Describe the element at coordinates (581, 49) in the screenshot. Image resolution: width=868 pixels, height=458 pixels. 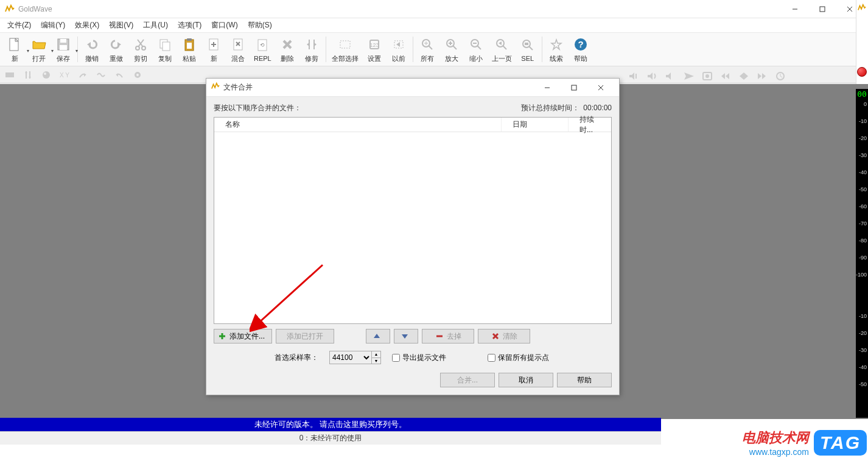
I see `tool-help: ?帮助` at that location.